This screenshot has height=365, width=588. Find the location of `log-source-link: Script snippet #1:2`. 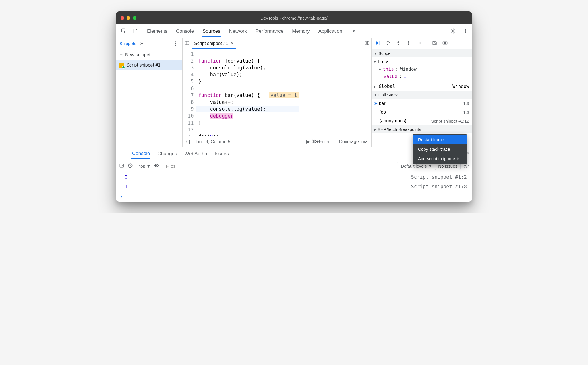

log-source-link: Script snippet #1:2 is located at coordinates (439, 177).